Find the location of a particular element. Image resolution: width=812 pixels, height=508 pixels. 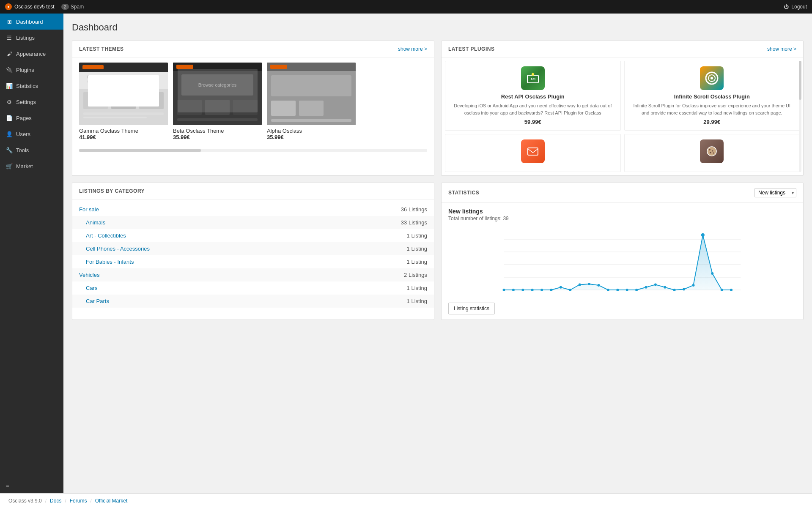

sidebar-item-appearance: 🖌 Appearance is located at coordinates (32, 54).